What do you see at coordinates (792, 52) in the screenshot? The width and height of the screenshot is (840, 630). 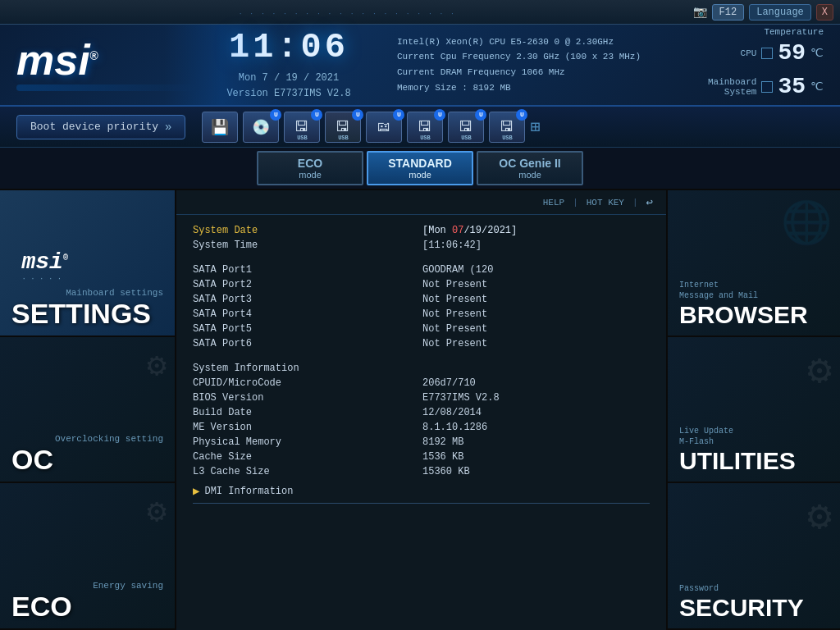 I see `cpu-temp-value: 59` at bounding box center [792, 52].